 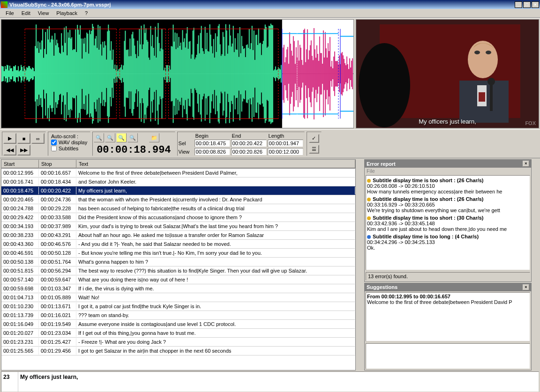 What do you see at coordinates (99, 138) in the screenshot?
I see `zoom-in-button: 🔍` at bounding box center [99, 138].